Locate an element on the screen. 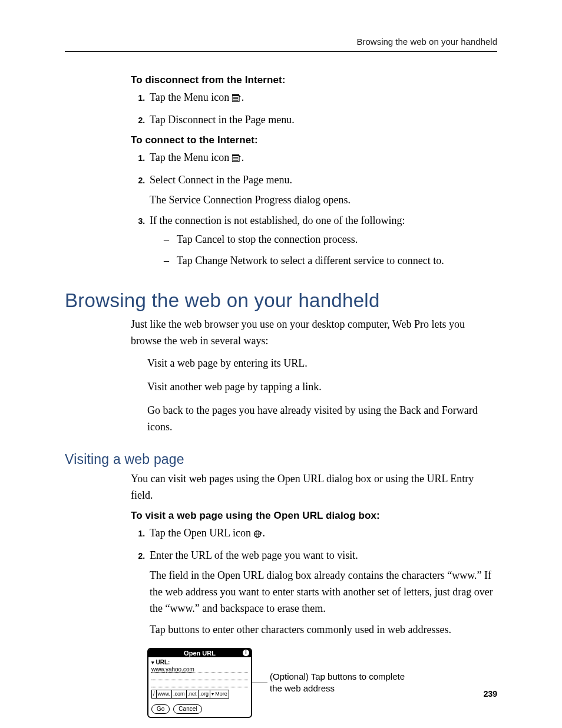  page-number: 239 is located at coordinates (490, 694).